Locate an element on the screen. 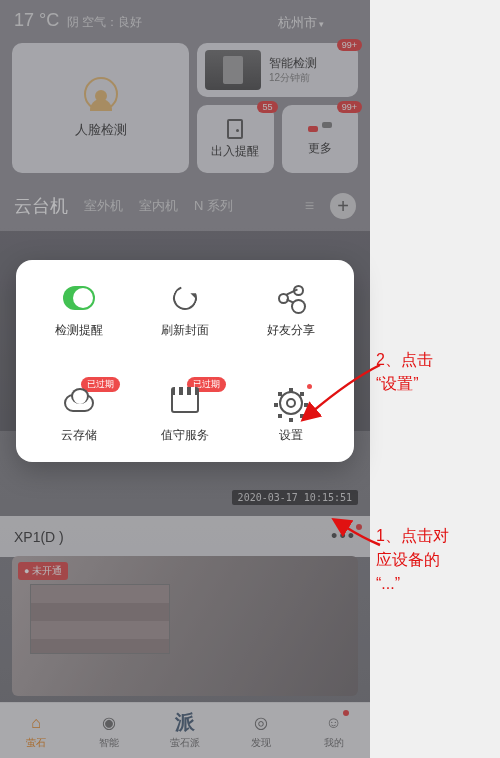 This screenshot has height=758, width=500. tab-nseries: N 系列 is located at coordinates (214, 206).